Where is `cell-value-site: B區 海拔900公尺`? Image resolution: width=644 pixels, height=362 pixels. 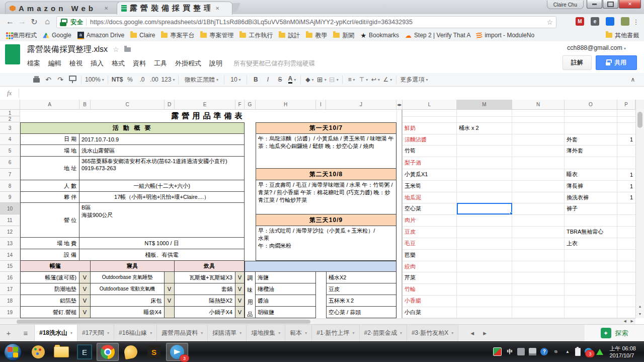
cell-value-site: B區 海拔900公尺 is located at coordinates (162, 221).